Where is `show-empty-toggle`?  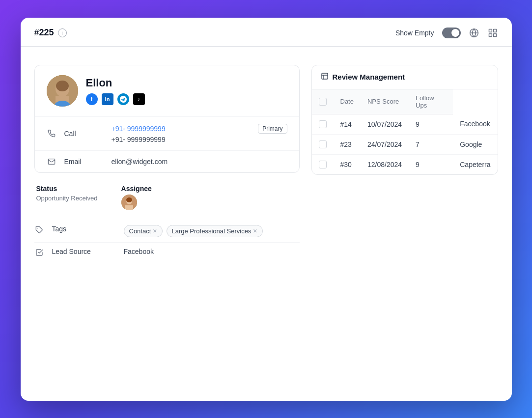
show-empty-toggle is located at coordinates (451, 33).